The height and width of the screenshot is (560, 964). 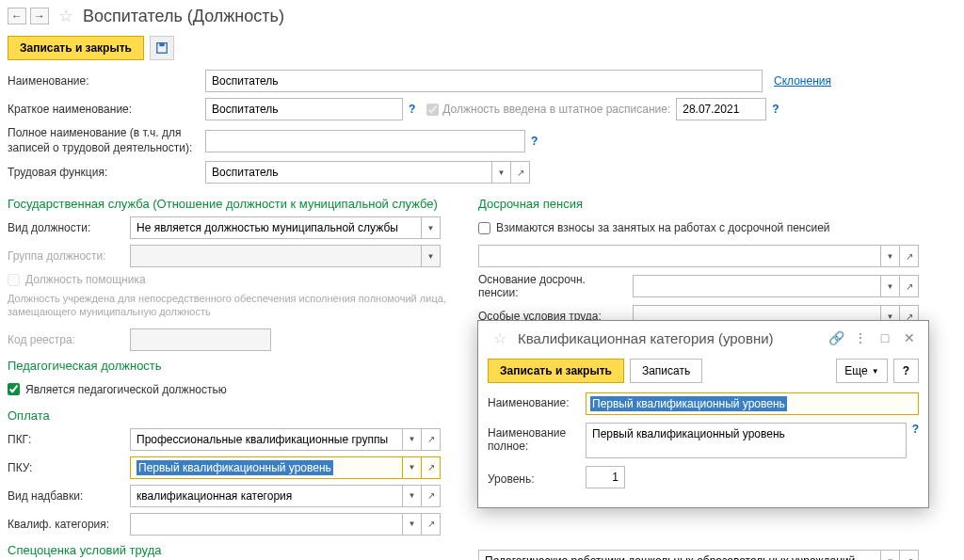 What do you see at coordinates (482, 16) in the screenshot?
I see `page-header: ← → ☆ Воспитатель (Должность)` at bounding box center [482, 16].